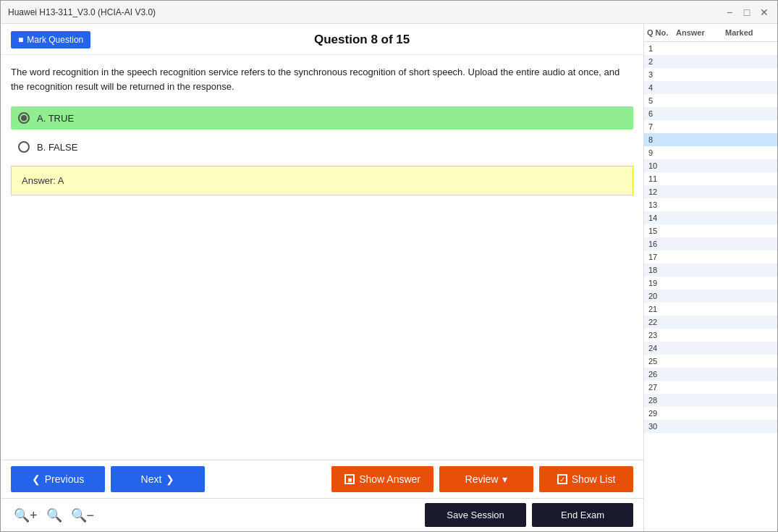 The height and width of the screenshot is (532, 778). What do you see at coordinates (711, 257) in the screenshot?
I see `sidebar-row: 17` at bounding box center [711, 257].